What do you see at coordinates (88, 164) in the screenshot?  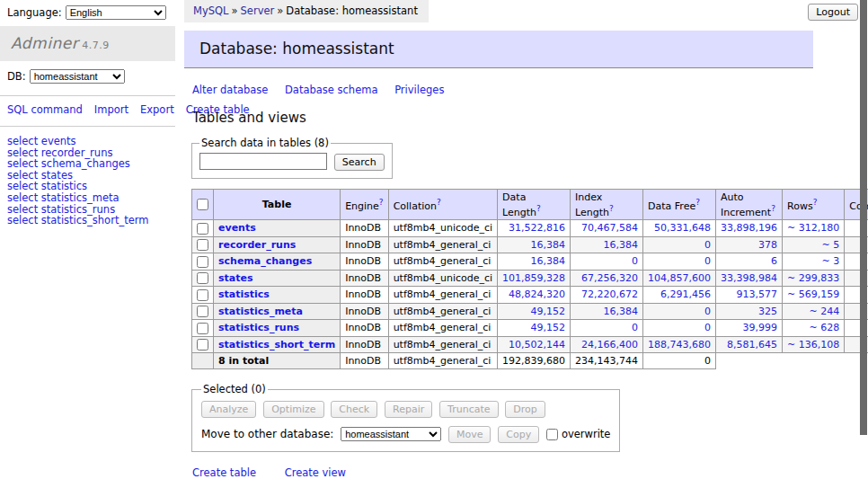 I see `sidebar-item-select-schema-changes: select schema_changes` at bounding box center [88, 164].